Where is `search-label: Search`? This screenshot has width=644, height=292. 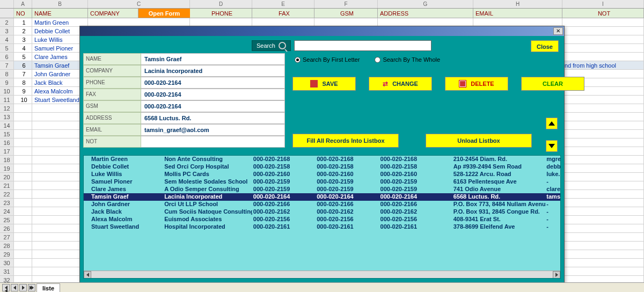
search-label: Search is located at coordinates (272, 46).